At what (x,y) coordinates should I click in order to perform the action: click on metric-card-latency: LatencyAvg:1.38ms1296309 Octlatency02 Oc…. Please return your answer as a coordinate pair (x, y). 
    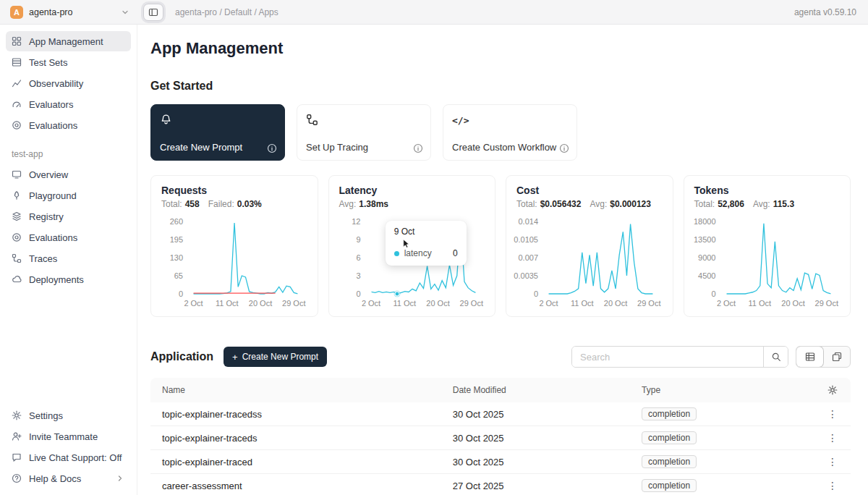
    Looking at the image, I should click on (412, 246).